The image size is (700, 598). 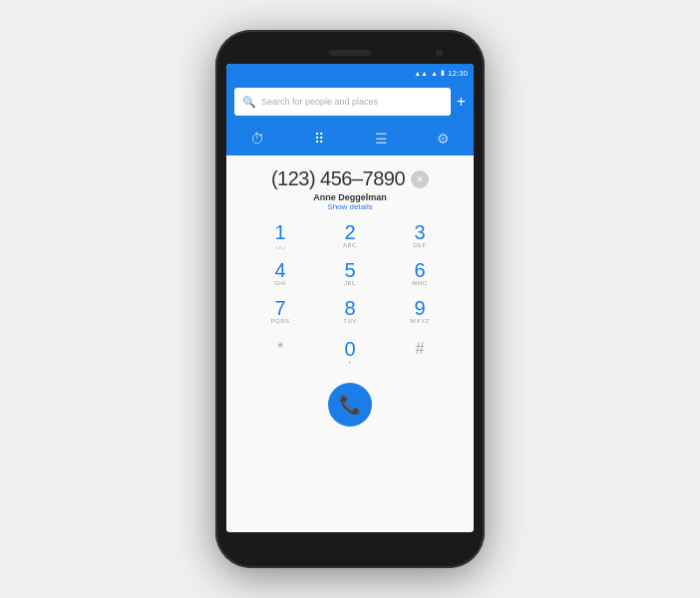 What do you see at coordinates (280, 274) in the screenshot?
I see `key-4: 4GHI` at bounding box center [280, 274].